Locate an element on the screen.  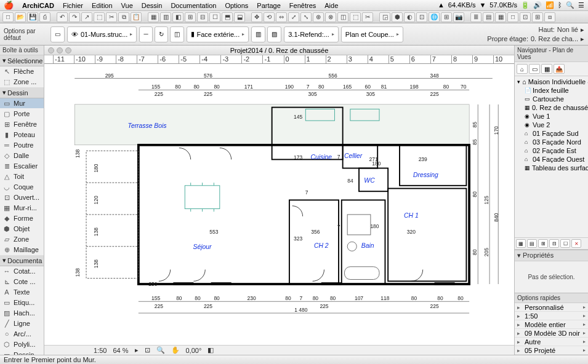
zoom-window-icon is located at coordinates (68, 50).